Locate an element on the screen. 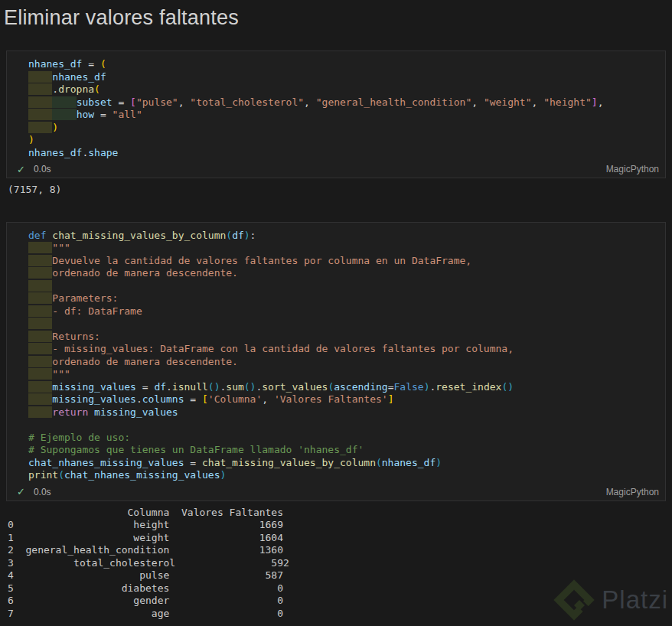 This screenshot has height=626, width=672. code-line: how = "all" is located at coordinates (344, 115).